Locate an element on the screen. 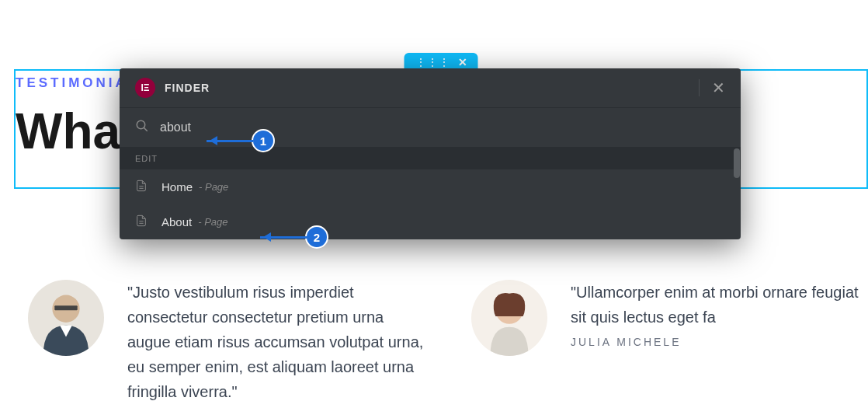  callout-number: 1 is located at coordinates (263, 141).